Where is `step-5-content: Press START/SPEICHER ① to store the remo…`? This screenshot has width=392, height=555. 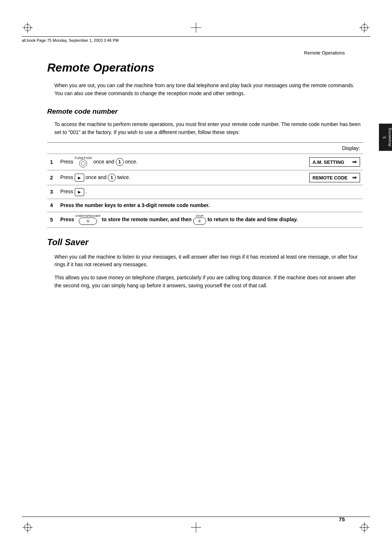 step-5-content: Press START/SPEICHER ① to store the remo… is located at coordinates (210, 219).